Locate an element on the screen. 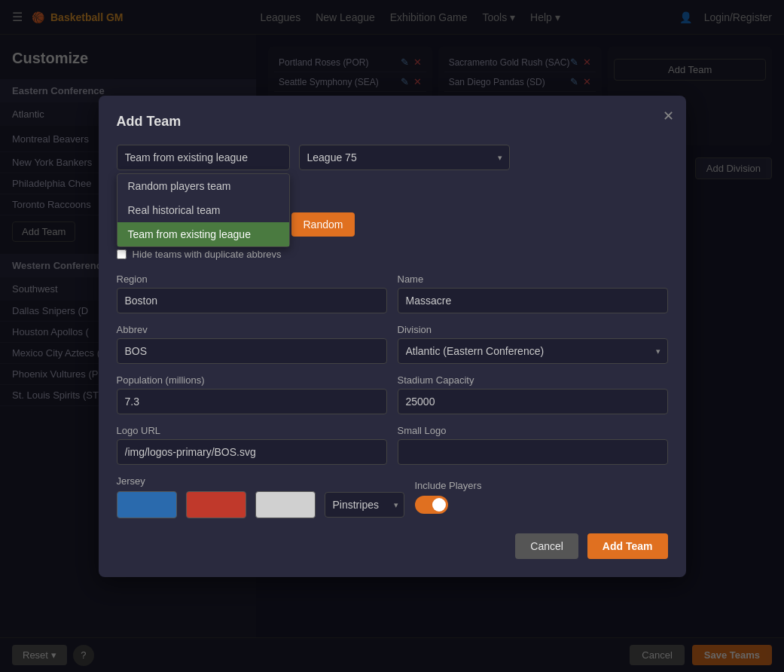 The width and height of the screenshot is (784, 672). dropdown-item-historical: Real historical team is located at coordinates (203, 210).